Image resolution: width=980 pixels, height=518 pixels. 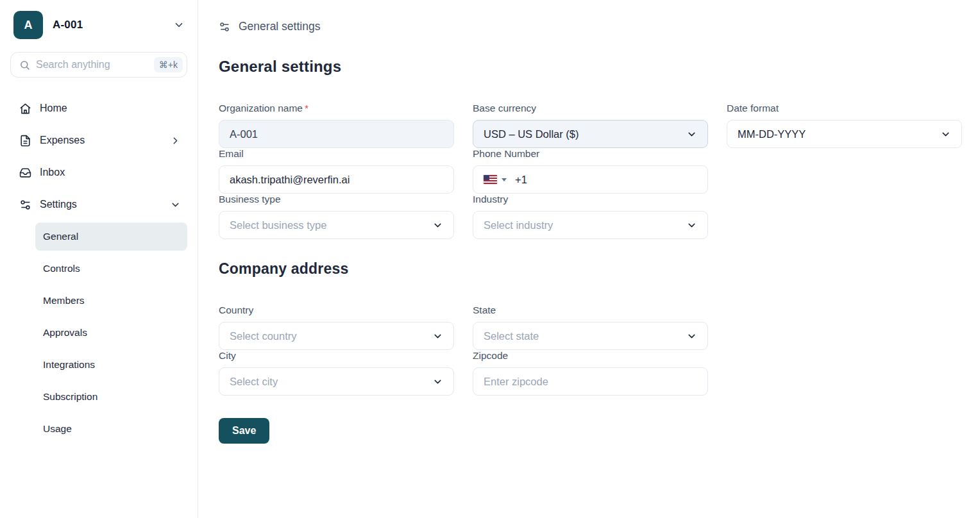 I want to click on sidebar-item-usage: Usage, so click(x=112, y=429).